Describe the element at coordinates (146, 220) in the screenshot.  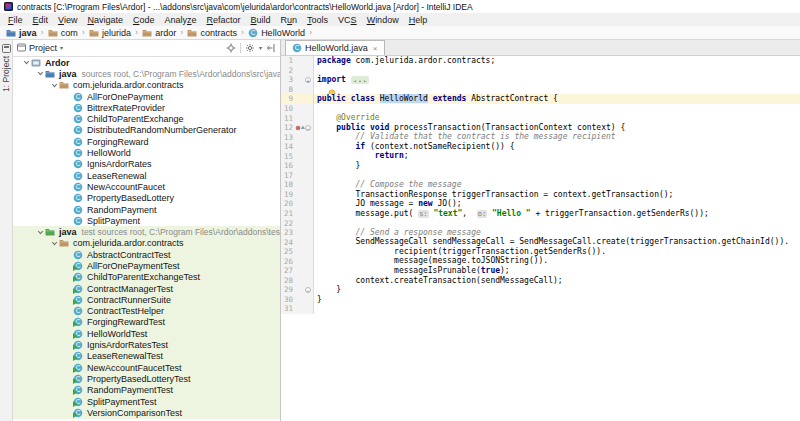
I see `tree-item-splitpayment: CSplitPayment` at that location.